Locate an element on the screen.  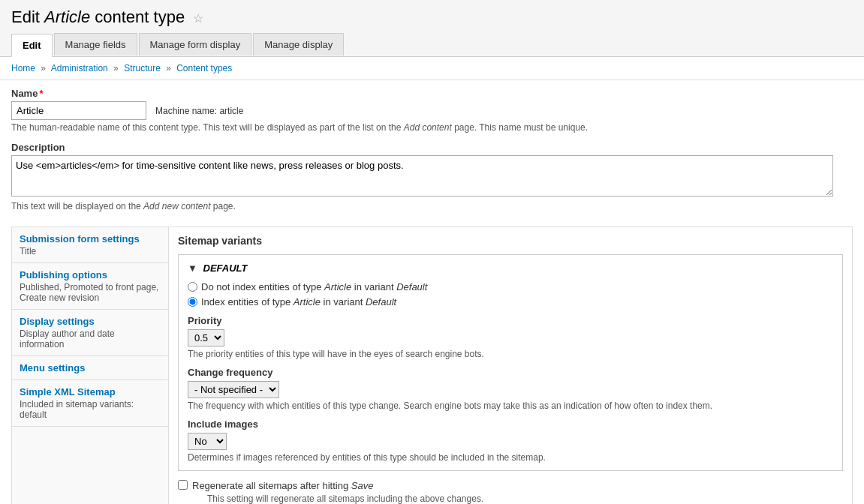
sidebar-desc-submission: Title is located at coordinates (90, 251).